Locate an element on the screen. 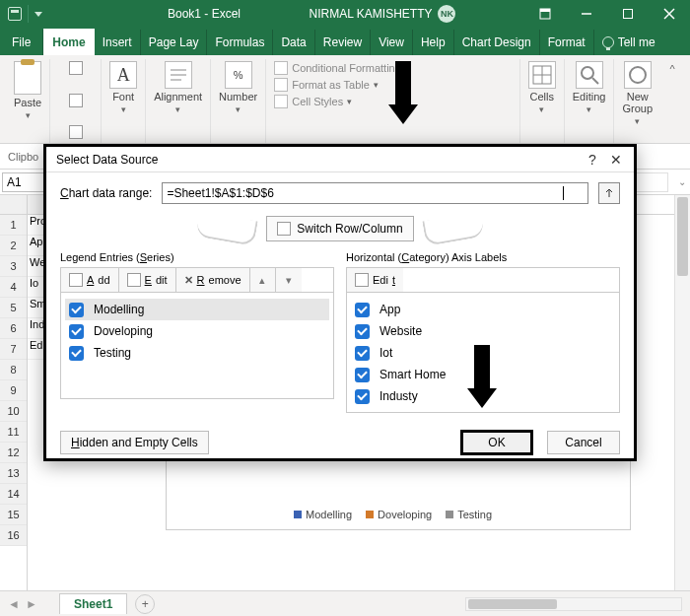  row-header: 9 is located at coordinates (14, 390).